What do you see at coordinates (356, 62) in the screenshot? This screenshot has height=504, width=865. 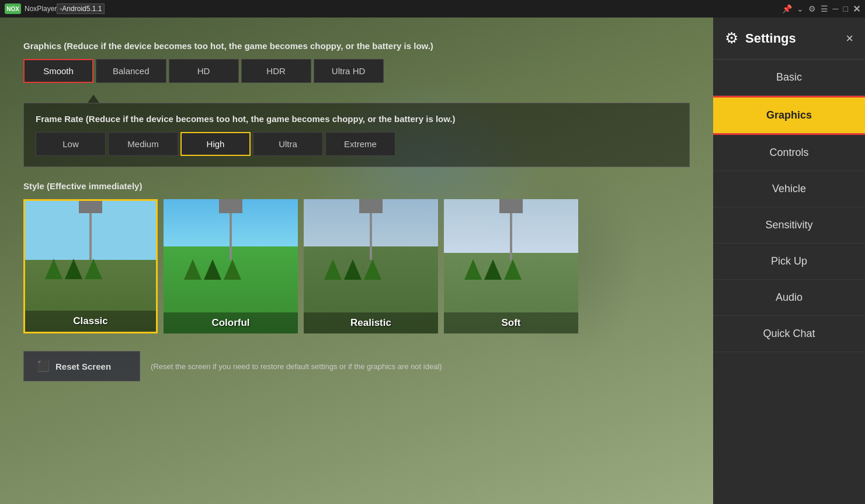 I see `graphics-section: Graphics (Reduce if the device becomes t…` at bounding box center [356, 62].